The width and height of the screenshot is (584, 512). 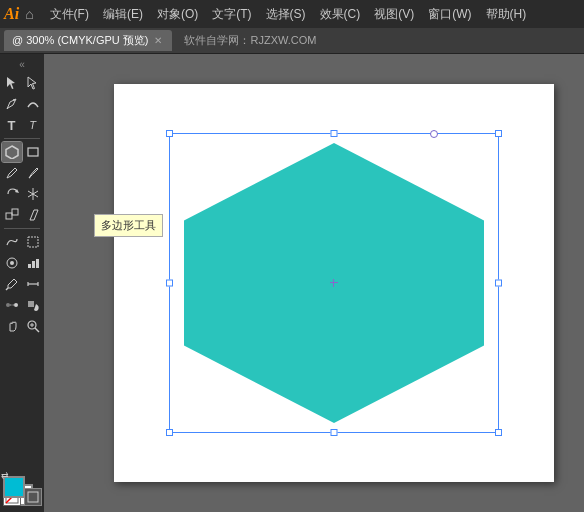 What do you see at coordinates (12, 263) in the screenshot?
I see `symbol-tool-button` at bounding box center [12, 263].